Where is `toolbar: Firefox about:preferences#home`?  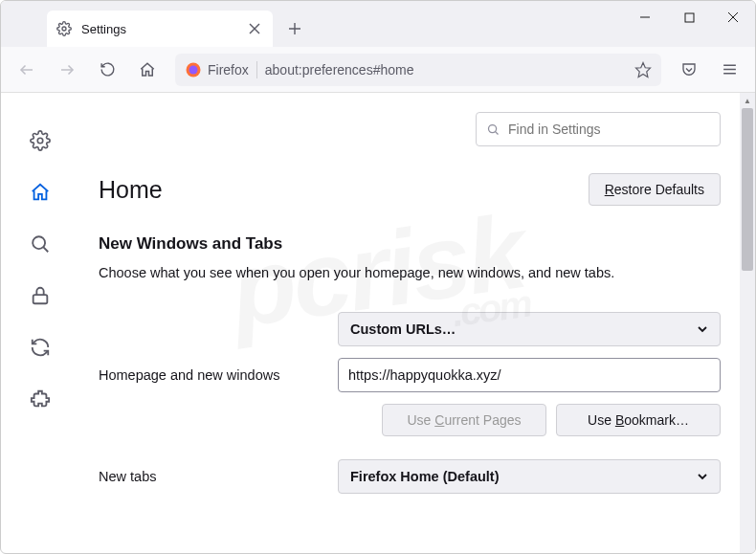
toolbar: Firefox about:preferences#home is located at coordinates (378, 70).